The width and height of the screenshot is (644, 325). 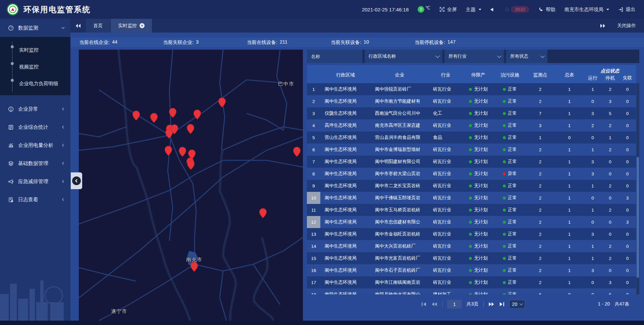 I want to click on org-dropdown: 南充市生态环境局, so click(x=587, y=9).